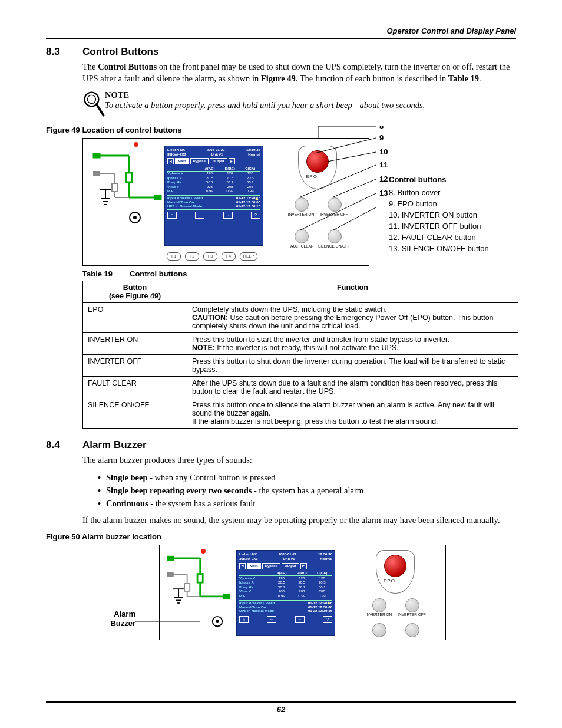  What do you see at coordinates (335, 236) in the screenshot?
I see `silence-button` at bounding box center [335, 236].